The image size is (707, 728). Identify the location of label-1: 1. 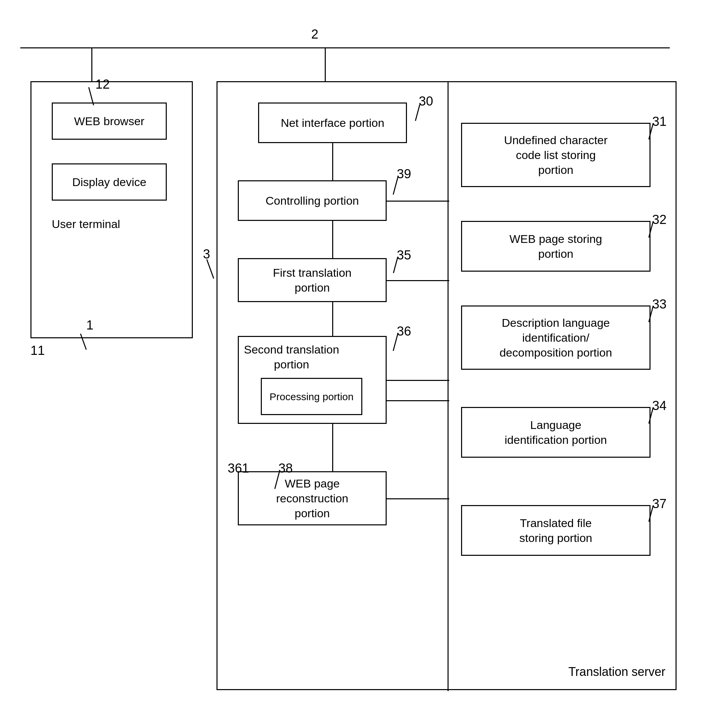
(90, 325).